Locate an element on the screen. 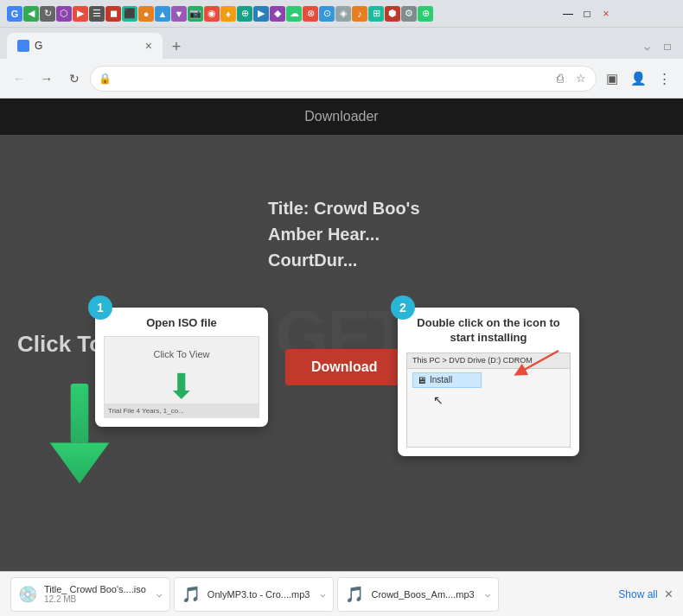 The width and height of the screenshot is (683, 616). step1-bottom-bar: Trial File 4 Years, 1_co... is located at coordinates (182, 410).